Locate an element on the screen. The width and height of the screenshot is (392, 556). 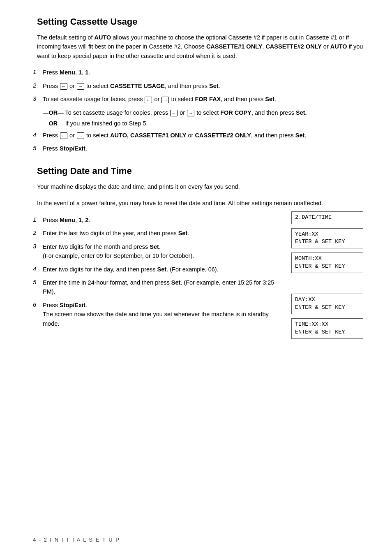
left-arrow-icon3: ← is located at coordinates (174, 113).